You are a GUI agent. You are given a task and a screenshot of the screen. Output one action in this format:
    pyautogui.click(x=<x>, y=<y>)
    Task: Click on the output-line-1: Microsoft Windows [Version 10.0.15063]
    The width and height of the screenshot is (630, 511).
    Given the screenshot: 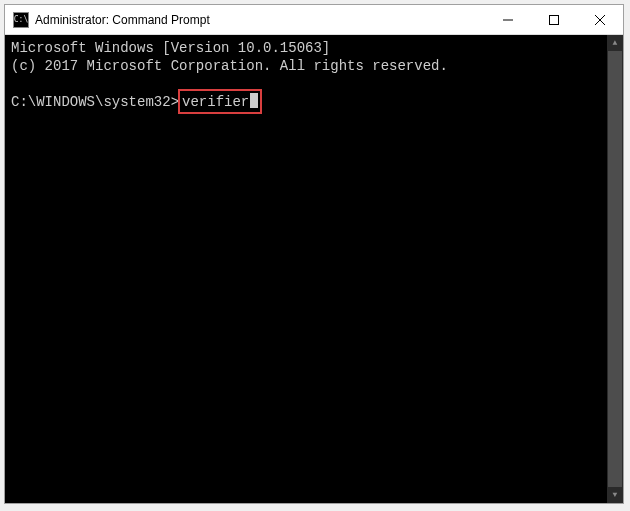 What is the action you would take?
    pyautogui.click(x=314, y=48)
    